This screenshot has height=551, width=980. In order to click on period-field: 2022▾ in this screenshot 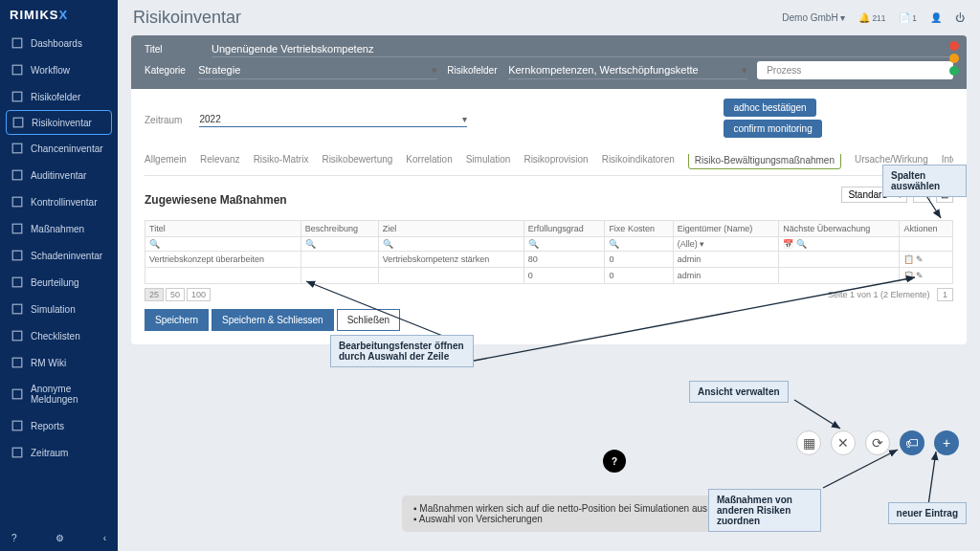, I will do `click(333, 120)`.